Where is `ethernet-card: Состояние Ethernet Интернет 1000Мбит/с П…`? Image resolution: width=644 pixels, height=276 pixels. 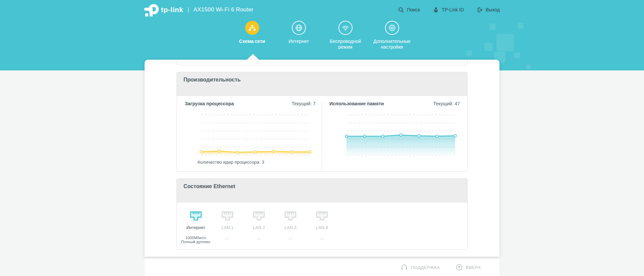 ethernet-card: Состояние Ethernet Интернет 1000Мбит/с П… is located at coordinates (322, 214).